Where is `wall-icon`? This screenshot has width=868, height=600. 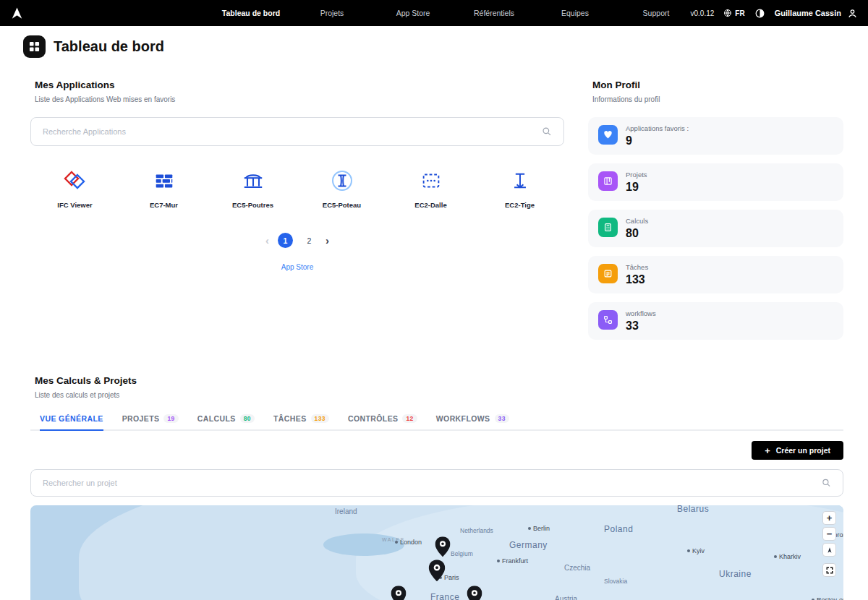 wall-icon is located at coordinates (164, 181).